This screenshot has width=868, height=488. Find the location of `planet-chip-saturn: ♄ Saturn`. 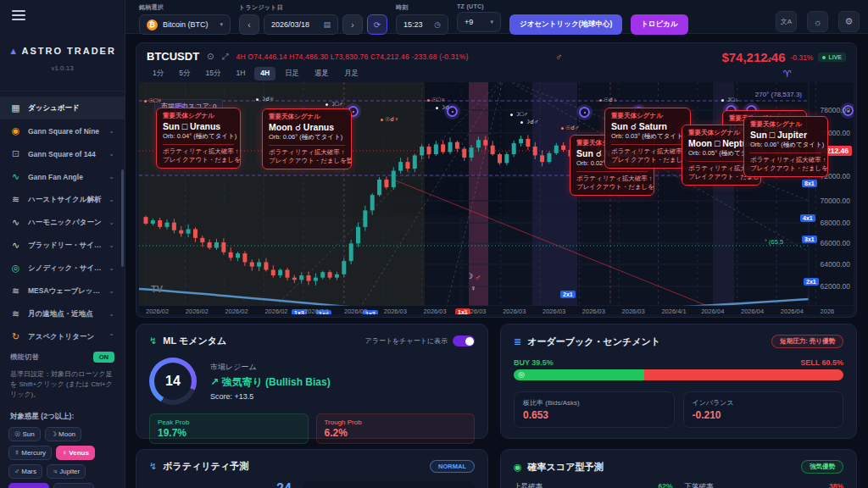

planet-chip-saturn: ♄ Saturn is located at coordinates (29, 485).